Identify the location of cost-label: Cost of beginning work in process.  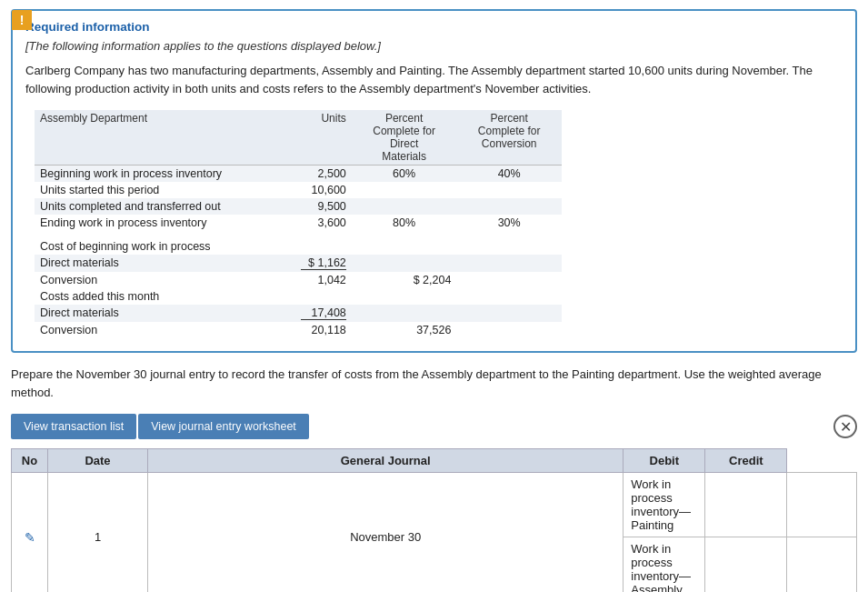
(153, 246).